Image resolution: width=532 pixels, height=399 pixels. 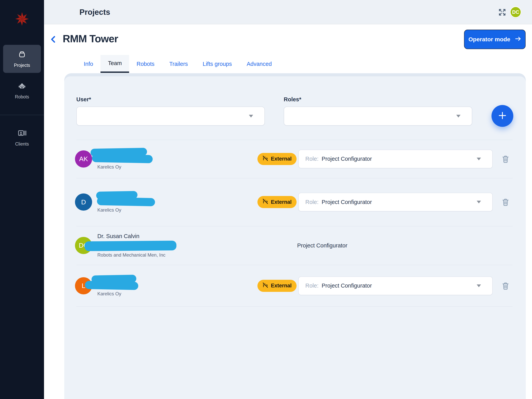 I want to click on member-name-block: Dr. Susan CalvinRobots and Mechanical Me…, so click(x=158, y=245).